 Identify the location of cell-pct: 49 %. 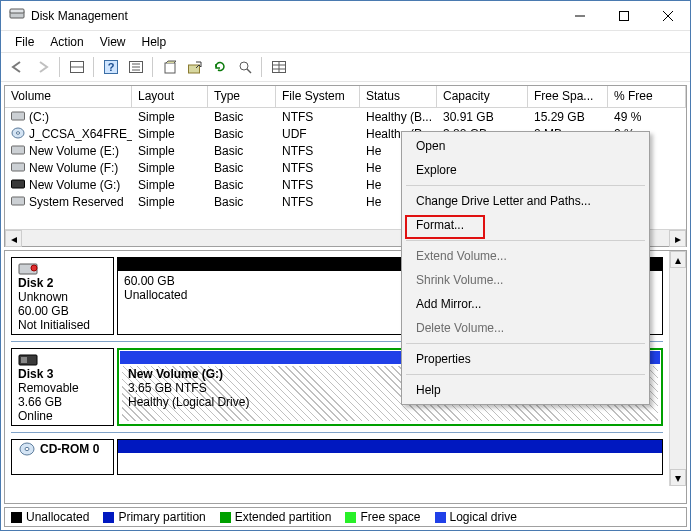
(647, 116).